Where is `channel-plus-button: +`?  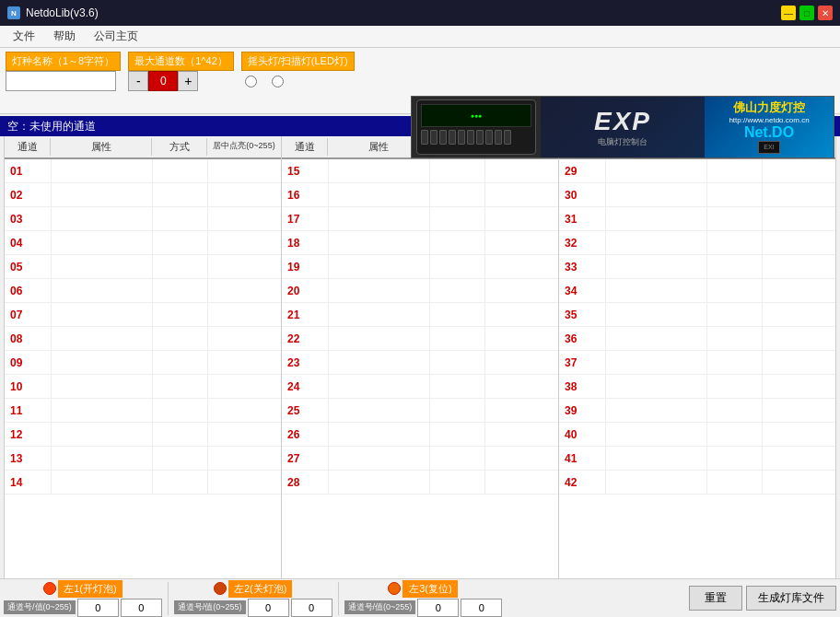 channel-plus-button: + is located at coordinates (188, 81).